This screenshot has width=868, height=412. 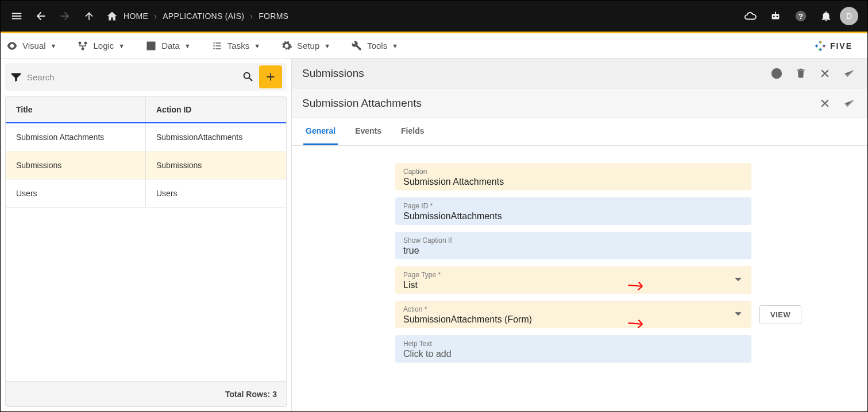 I want to click on tab-general: General, so click(x=321, y=132).